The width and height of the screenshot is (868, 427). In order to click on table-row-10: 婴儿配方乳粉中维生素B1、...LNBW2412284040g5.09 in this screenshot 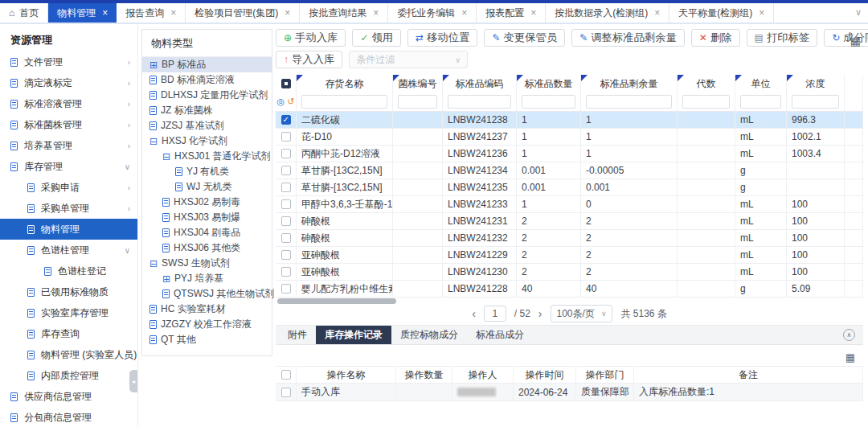, I will do `click(569, 289)`.